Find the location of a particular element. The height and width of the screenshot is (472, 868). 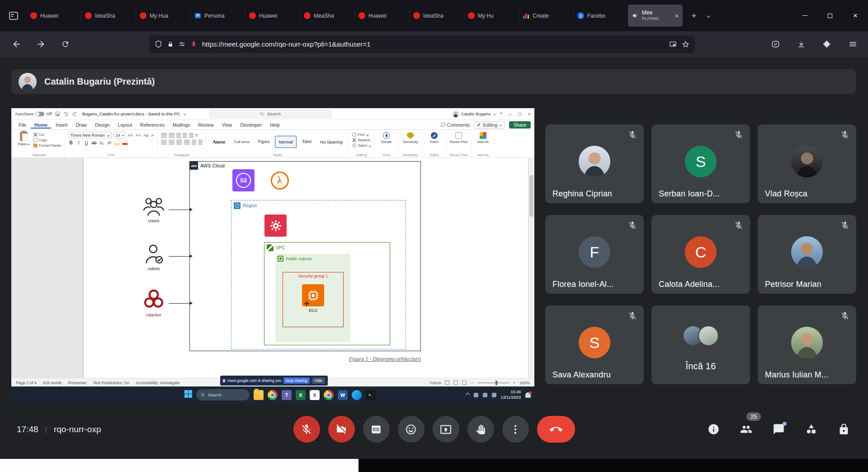

window-restore-button is located at coordinates (830, 15).